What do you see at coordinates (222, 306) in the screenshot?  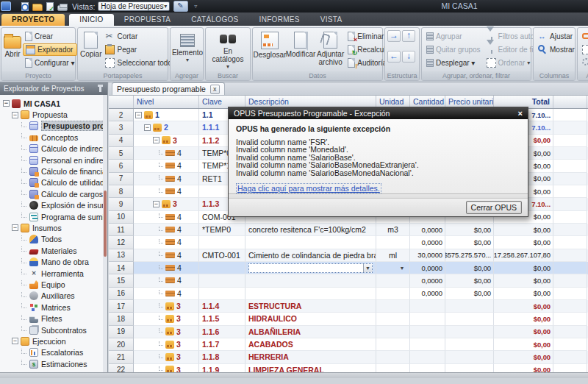 I see `clave-cell: 1.1.4` at bounding box center [222, 306].